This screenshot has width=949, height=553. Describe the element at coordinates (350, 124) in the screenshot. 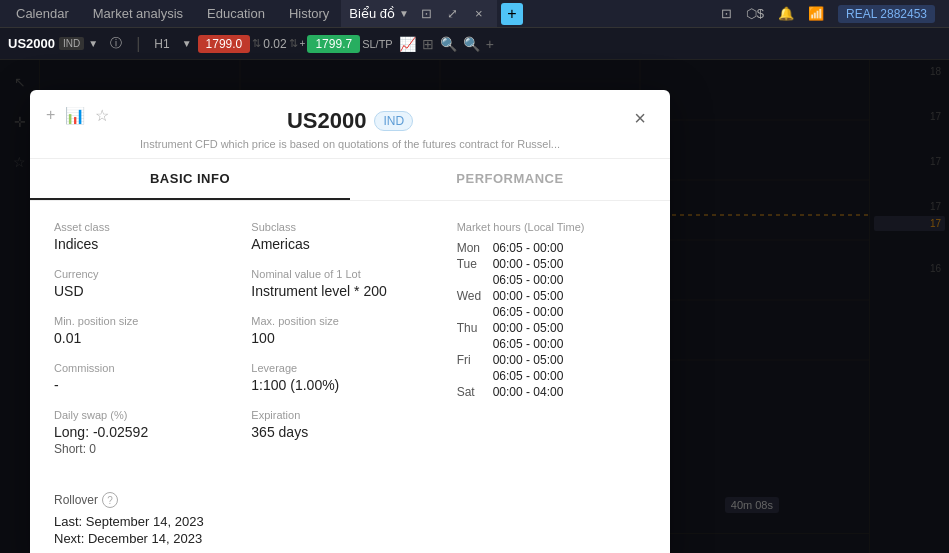

I see `modal-header: + 📊 ☆ US2000 IND Instrument CFD which pr…` at that location.